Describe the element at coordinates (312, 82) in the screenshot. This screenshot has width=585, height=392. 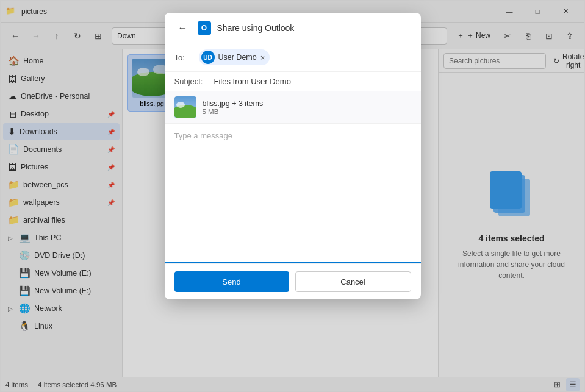
I see `subject-input` at that location.